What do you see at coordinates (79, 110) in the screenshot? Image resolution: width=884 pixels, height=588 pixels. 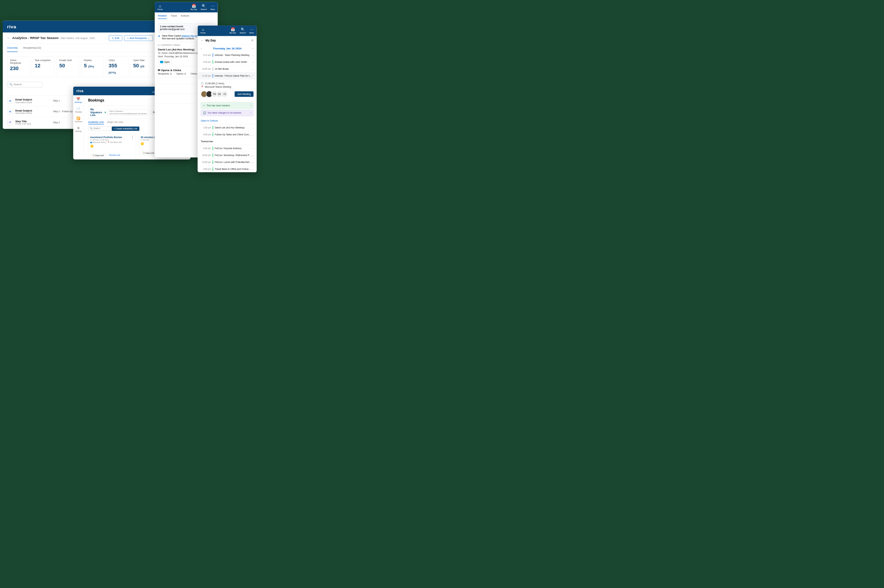 I see `sidebar-item-template: 📄Template` at bounding box center [79, 110].